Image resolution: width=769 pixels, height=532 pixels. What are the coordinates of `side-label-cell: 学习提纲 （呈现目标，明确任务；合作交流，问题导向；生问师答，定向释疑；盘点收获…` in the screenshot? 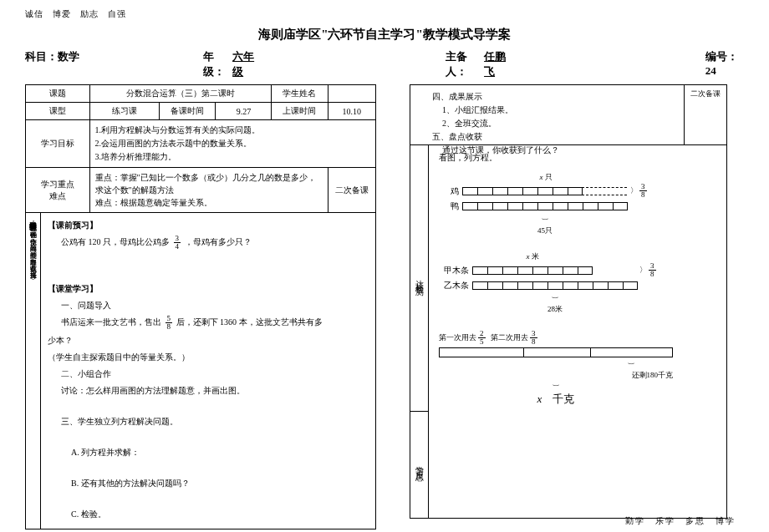 It's located at (33, 371).